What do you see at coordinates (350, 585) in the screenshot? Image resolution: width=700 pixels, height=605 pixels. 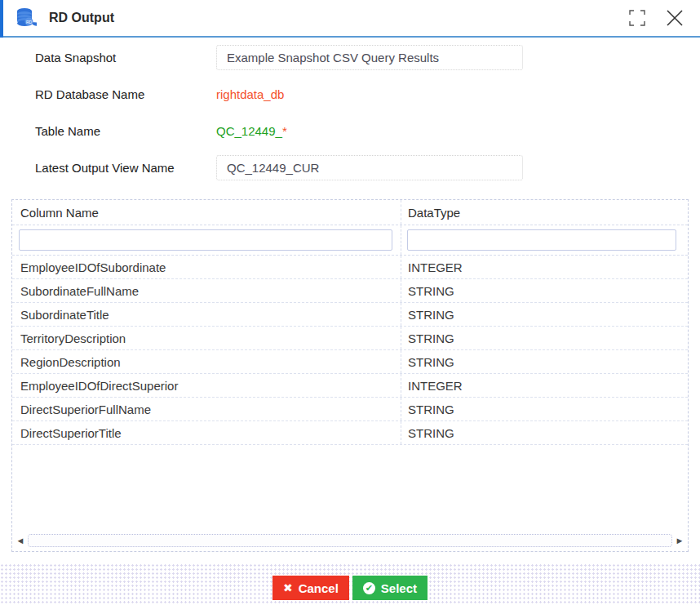 I see `dialog-footer: ✖ Cancel ✔ Select` at bounding box center [350, 585].